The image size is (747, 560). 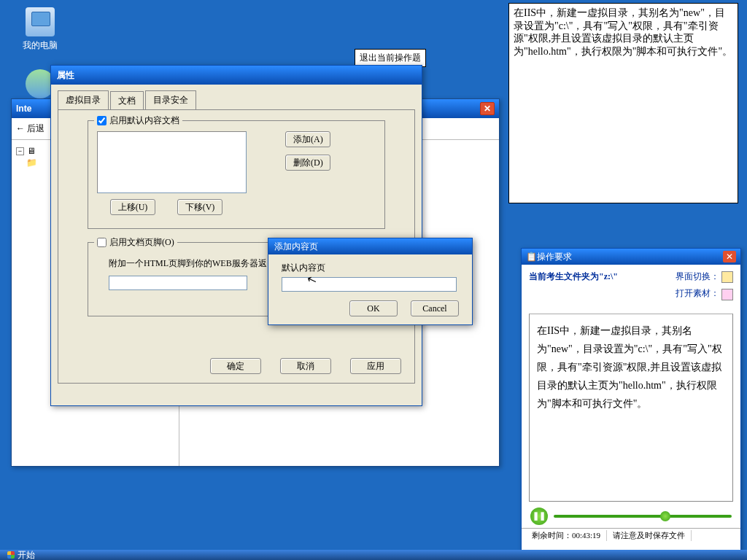 What do you see at coordinates (371, 246) in the screenshot?
I see `add-content-titlebar: 添加内容页` at bounding box center [371, 246].